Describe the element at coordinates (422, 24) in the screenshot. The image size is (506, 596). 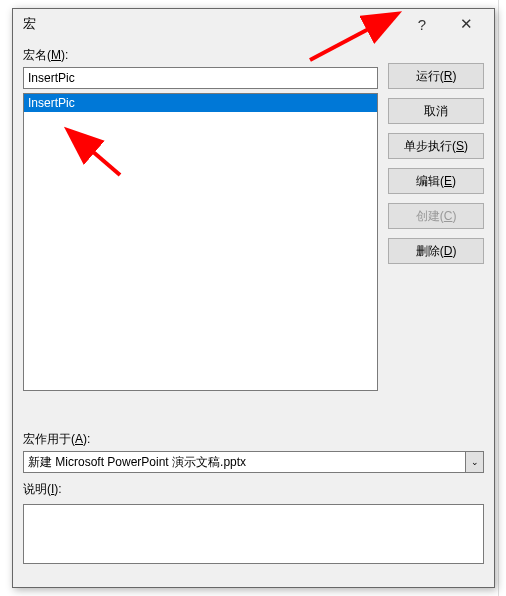
I see `help-button: ?` at that location.